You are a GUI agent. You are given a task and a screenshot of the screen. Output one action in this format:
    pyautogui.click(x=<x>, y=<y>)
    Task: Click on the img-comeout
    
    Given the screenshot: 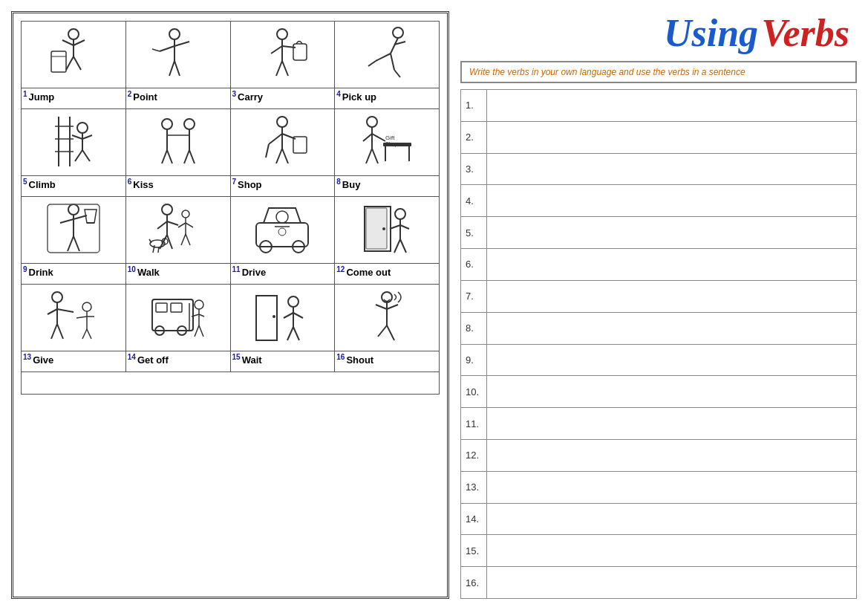 What is the action you would take?
    pyautogui.click(x=388, y=230)
    